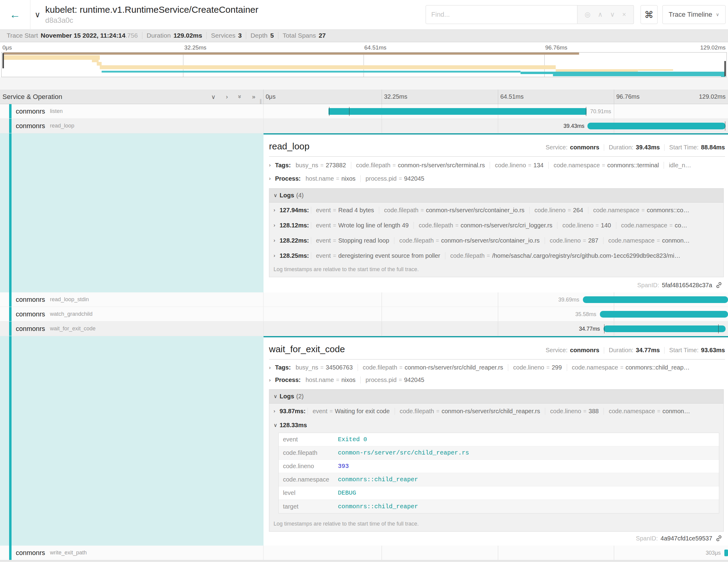 This screenshot has width=728, height=562. I want to click on next-match-icon: ∨, so click(612, 15).